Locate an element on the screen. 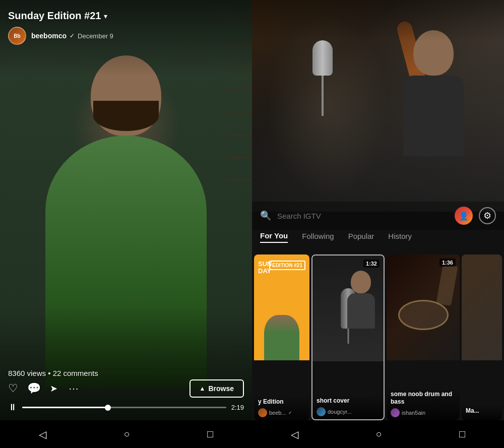  comment-icon: 💬 is located at coordinates (34, 389).